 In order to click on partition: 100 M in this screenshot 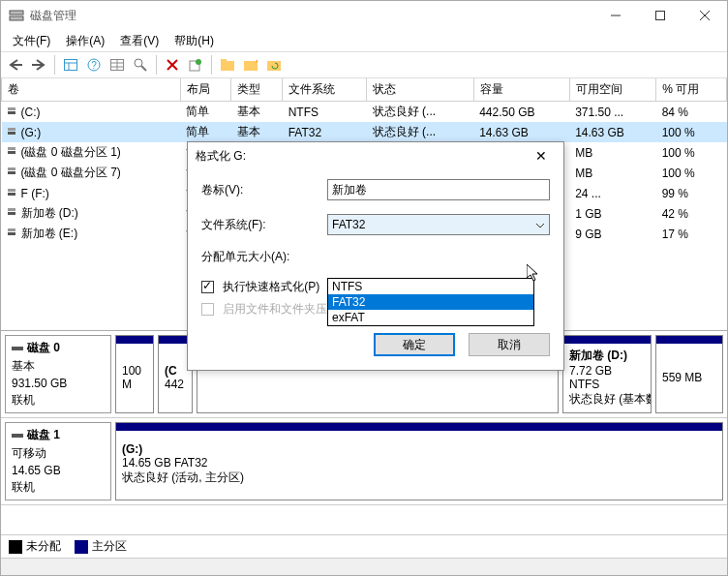, I will do `click(135, 374)`.